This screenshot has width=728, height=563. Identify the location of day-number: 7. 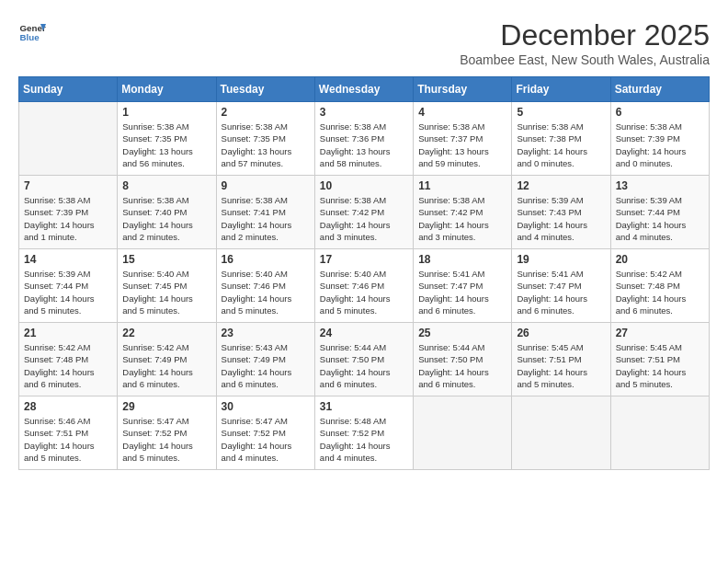
(68, 186).